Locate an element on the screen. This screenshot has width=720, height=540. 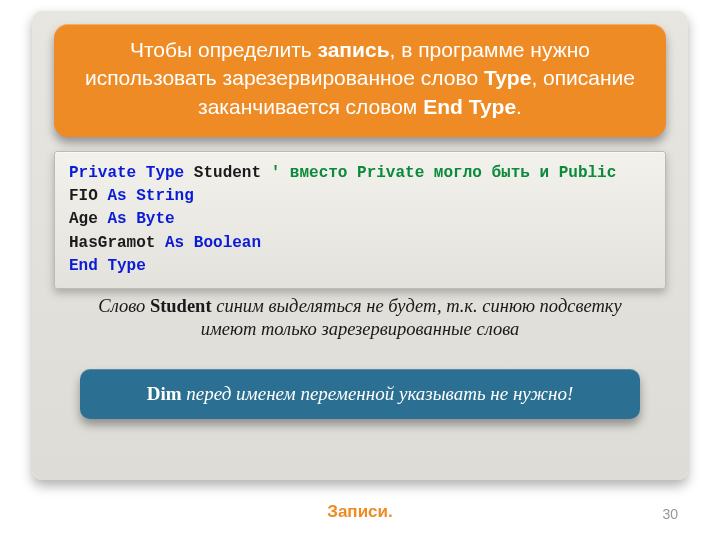
text: Слово is located at coordinates (124, 306).